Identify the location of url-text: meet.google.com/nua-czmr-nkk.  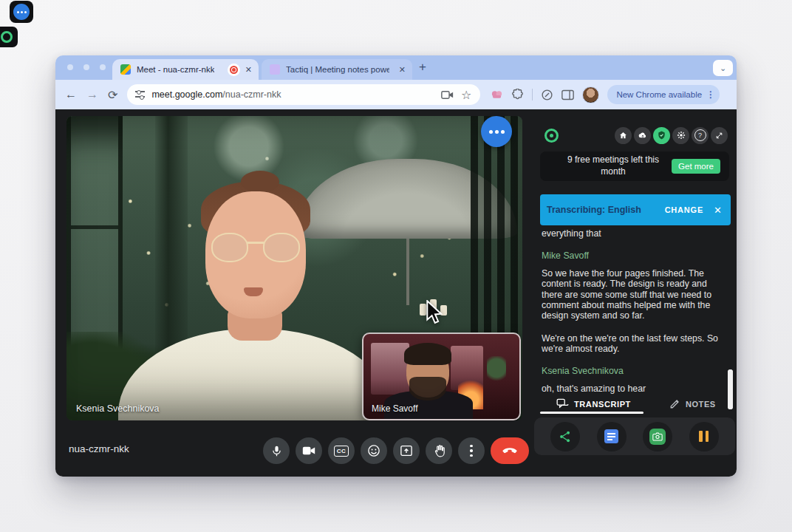
(216, 95).